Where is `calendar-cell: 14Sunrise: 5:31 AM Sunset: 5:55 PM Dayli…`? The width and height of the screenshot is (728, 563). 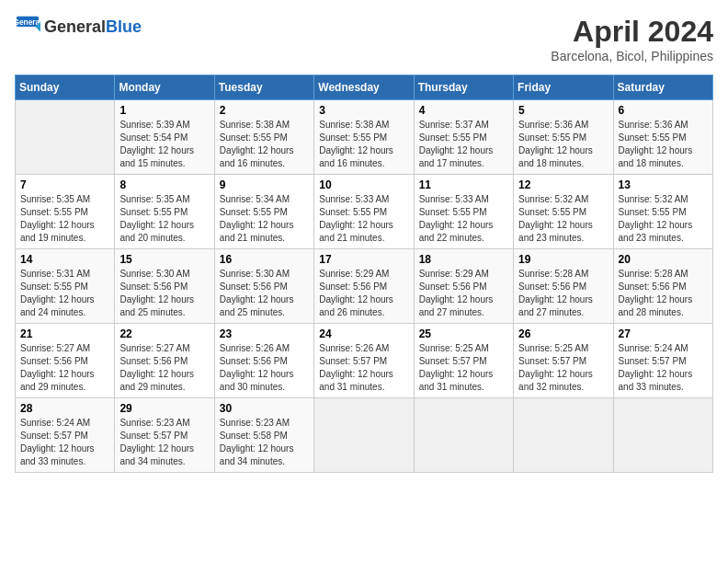
calendar-cell: 14Sunrise: 5:31 AM Sunset: 5:55 PM Dayli… is located at coordinates (65, 287).